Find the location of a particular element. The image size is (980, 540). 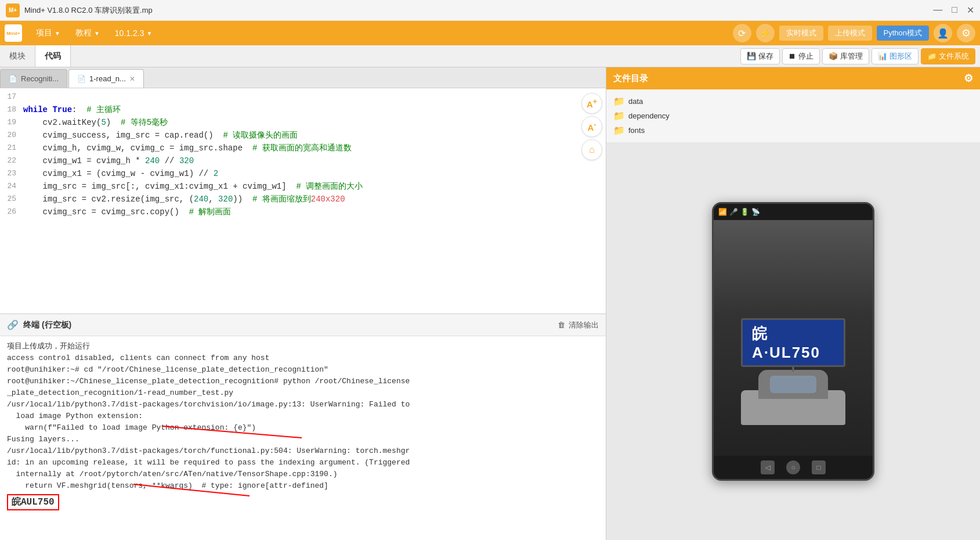

folder-name: fonts is located at coordinates (637, 130).